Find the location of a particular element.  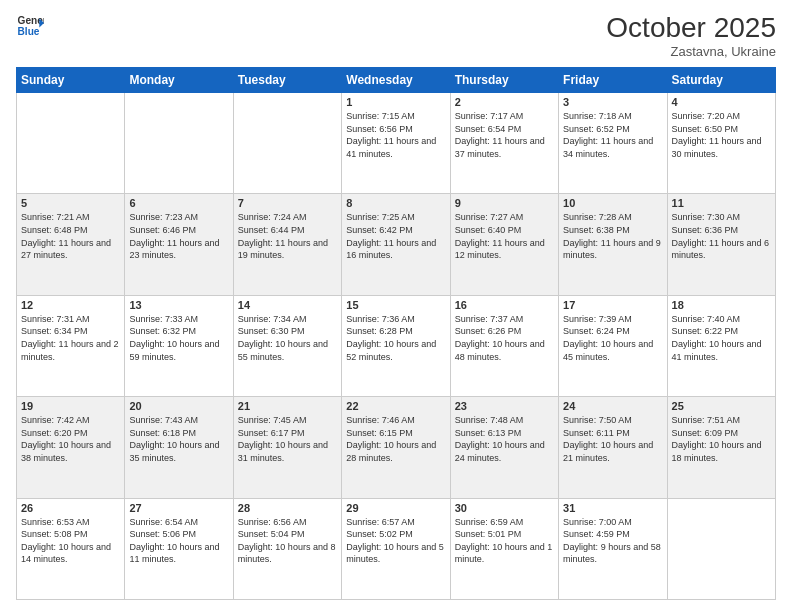

cell-info: Sunset: 6:15 PM is located at coordinates (396, 434).